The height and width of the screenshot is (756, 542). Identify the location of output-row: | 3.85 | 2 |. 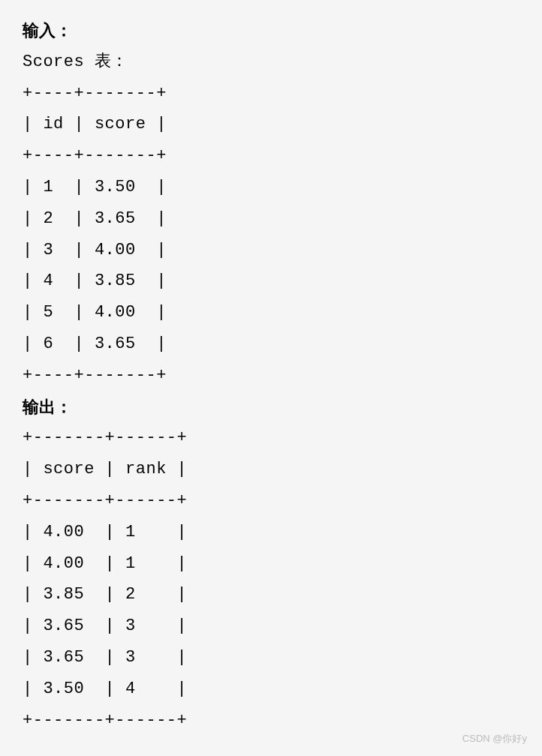
(271, 595).